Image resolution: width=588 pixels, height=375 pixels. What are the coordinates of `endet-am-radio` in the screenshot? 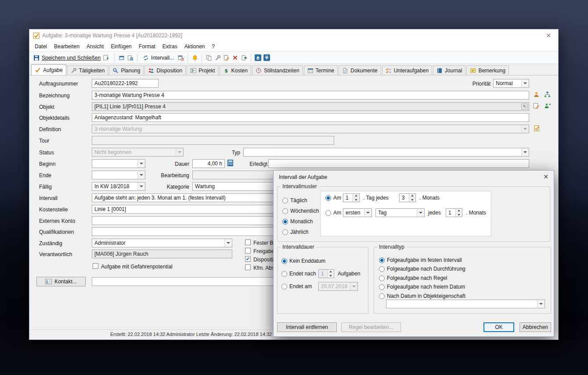 It's located at (285, 287).